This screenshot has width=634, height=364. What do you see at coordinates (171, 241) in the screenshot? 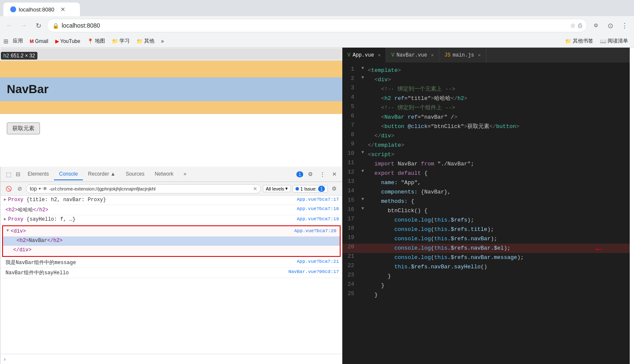
I see `console-row-4-container: ▼ <div> App.vue?bca7:20 <h2>NavBar</h2>` at bounding box center [171, 241].